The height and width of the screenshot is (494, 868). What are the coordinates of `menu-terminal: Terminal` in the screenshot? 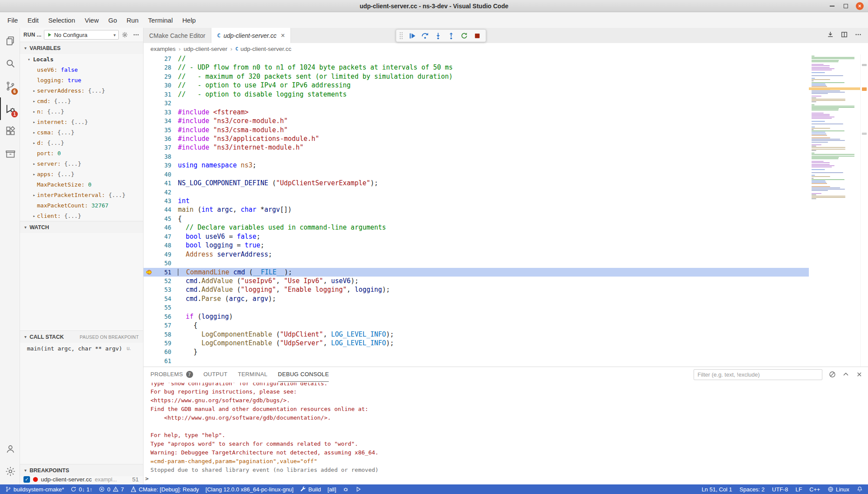 It's located at (161, 20).